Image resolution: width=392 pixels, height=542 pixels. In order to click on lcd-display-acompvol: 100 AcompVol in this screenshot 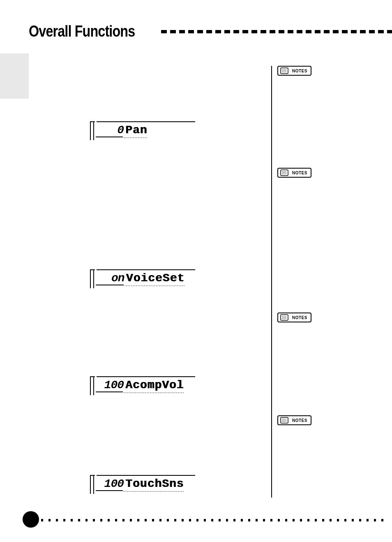, I will do `click(146, 385)`.